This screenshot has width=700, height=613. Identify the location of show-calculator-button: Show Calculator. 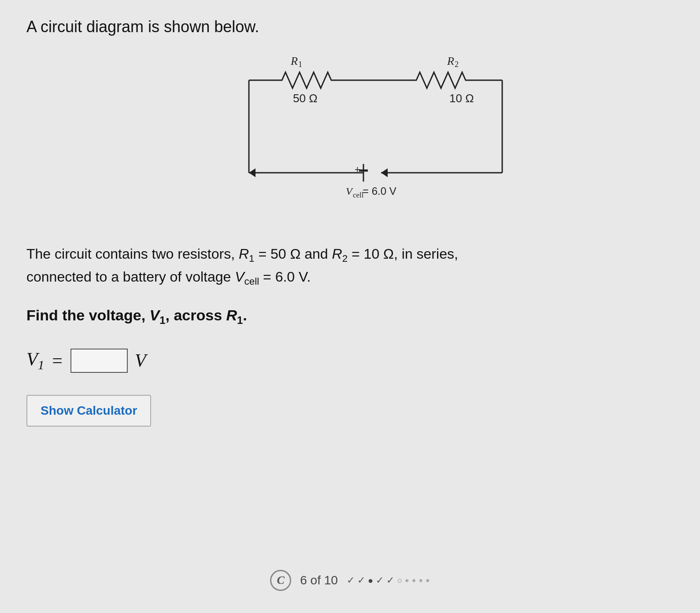
(89, 411).